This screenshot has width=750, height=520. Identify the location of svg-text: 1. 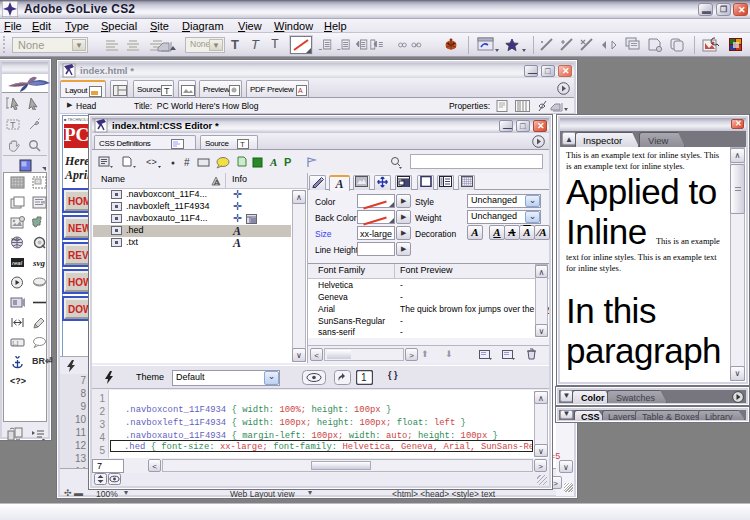
(364, 378).